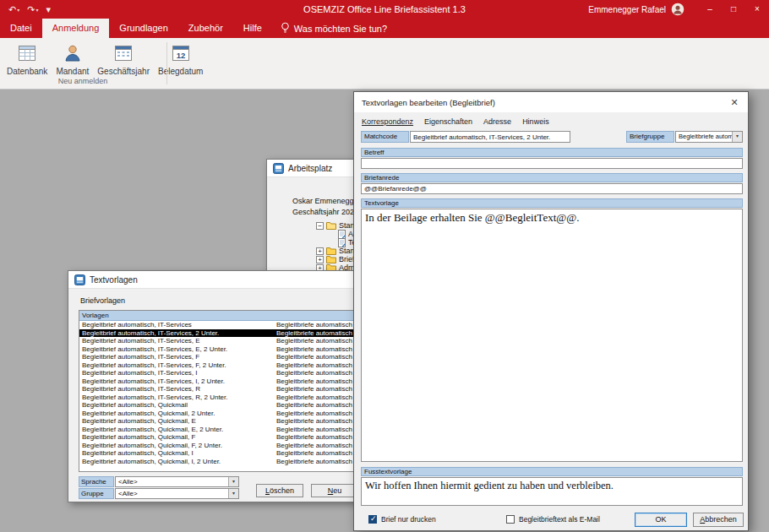 This screenshot has height=532, width=769. Describe the element at coordinates (144, 29) in the screenshot. I see `ribbon-tab-grundlagen: Grundlagen` at that location.